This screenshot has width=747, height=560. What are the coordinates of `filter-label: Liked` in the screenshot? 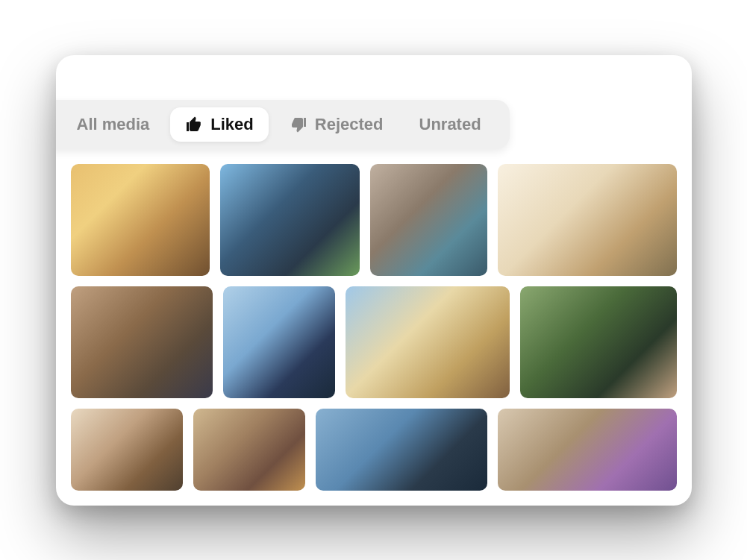 It's located at (231, 125).